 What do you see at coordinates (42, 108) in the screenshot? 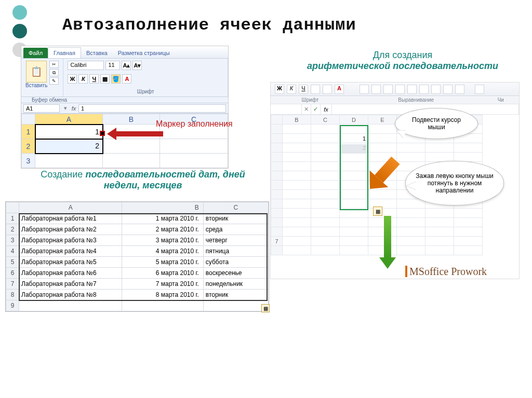
I see `name-box: A1` at bounding box center [42, 108].